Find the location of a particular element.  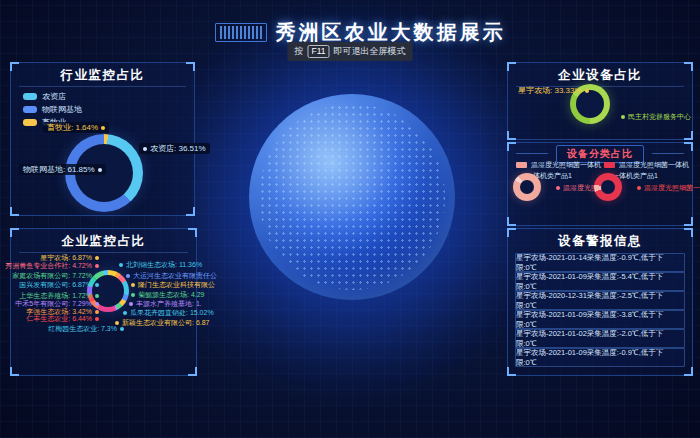

chart-label: 畜牧业: 1.64% is located at coordinates (76, 128).